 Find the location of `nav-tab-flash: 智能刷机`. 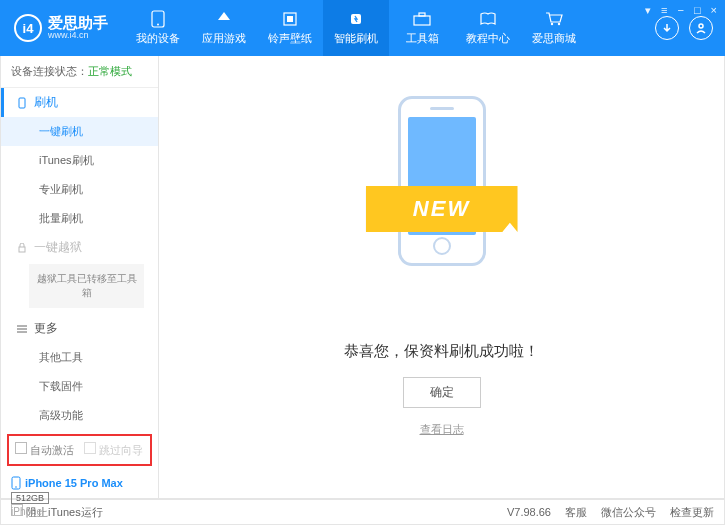

nav-tab-flash: 智能刷机 is located at coordinates (356, 28).